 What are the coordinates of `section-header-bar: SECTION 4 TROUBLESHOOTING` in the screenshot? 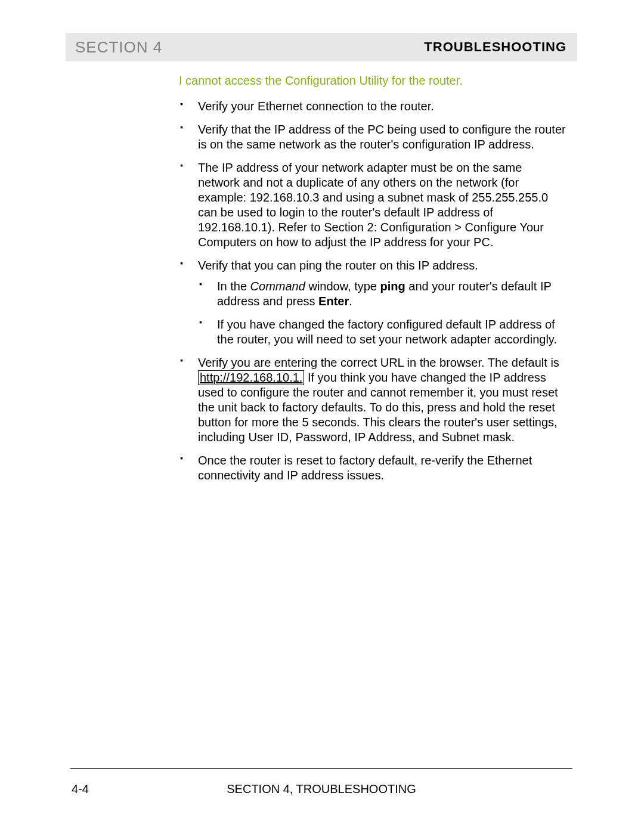 It's located at (321, 47).